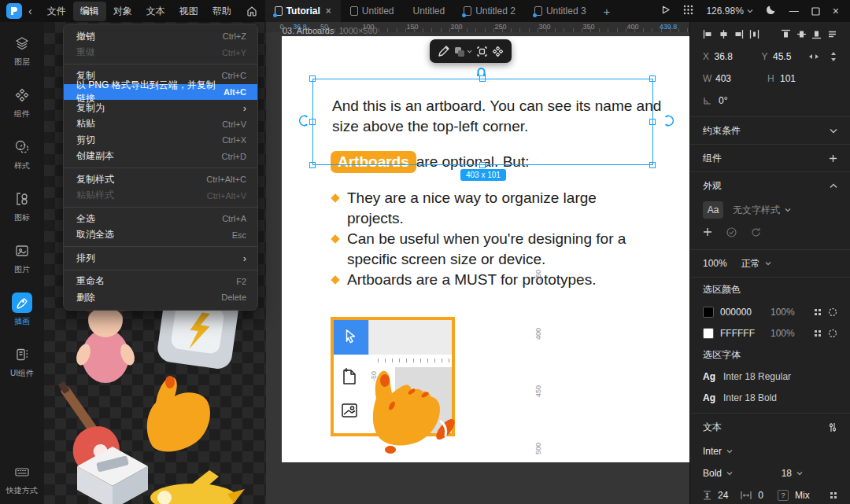  Describe the element at coordinates (708, 312) in the screenshot. I see `color-swatch-black` at that location.